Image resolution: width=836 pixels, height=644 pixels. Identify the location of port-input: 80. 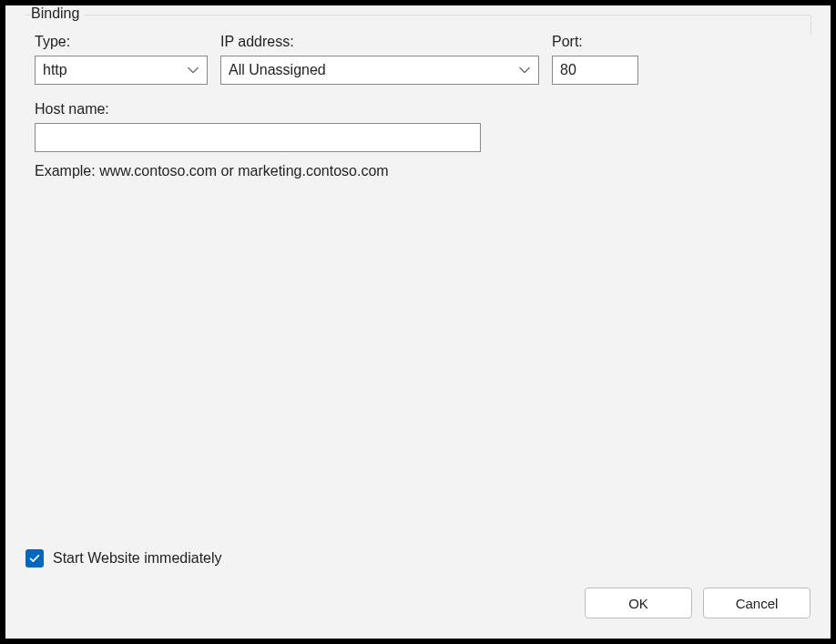
(596, 70).